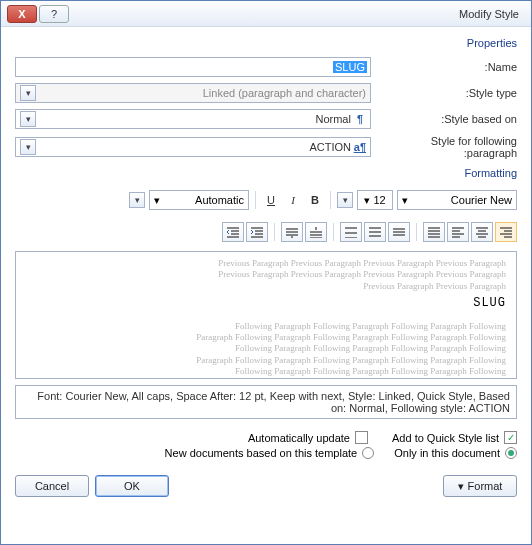  Describe the element at coordinates (345, 200) in the screenshot. I see `font-size-arrow: ▾` at that location.